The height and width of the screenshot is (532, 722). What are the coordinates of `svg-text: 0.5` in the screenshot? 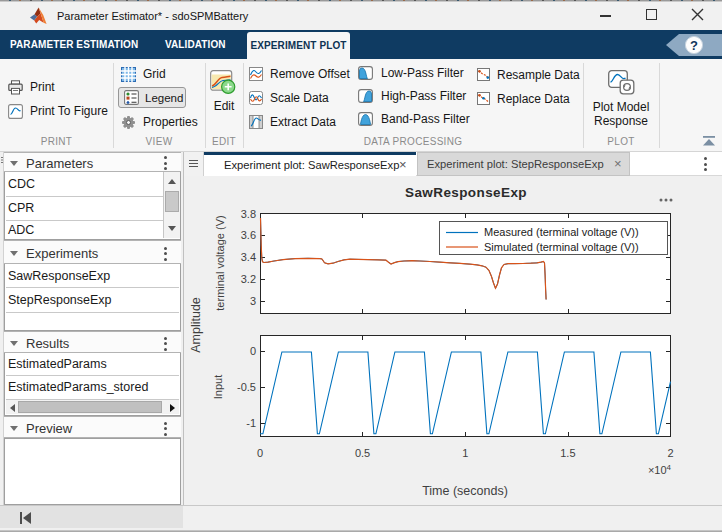 It's located at (362, 453).